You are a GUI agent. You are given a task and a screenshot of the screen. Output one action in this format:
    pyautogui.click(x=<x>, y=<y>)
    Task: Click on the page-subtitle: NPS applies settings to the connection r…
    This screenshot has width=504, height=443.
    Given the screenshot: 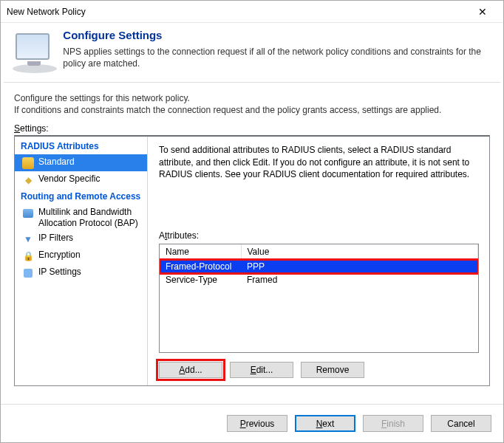 What is the action you would take?
    pyautogui.click(x=277, y=58)
    